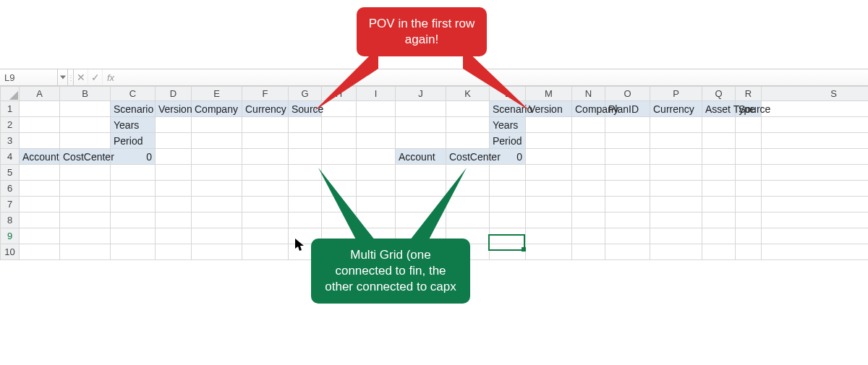  Describe the element at coordinates (133, 141) in the screenshot. I see `cell: Period` at that location.